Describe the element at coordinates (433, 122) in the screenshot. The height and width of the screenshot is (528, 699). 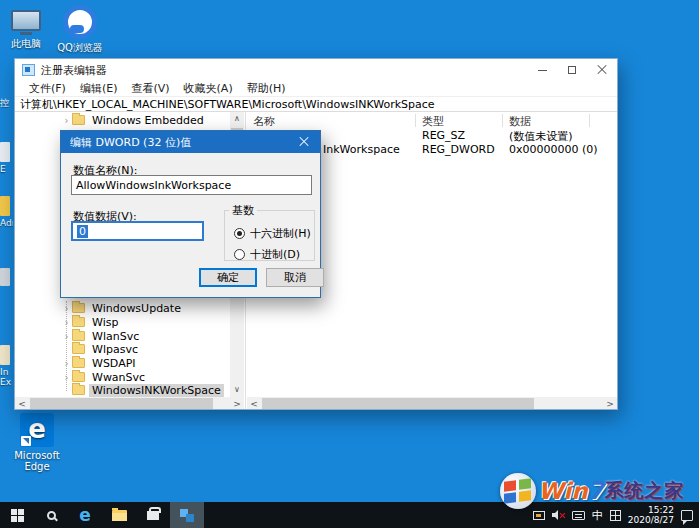
I see `column-header-type: 类型` at that location.